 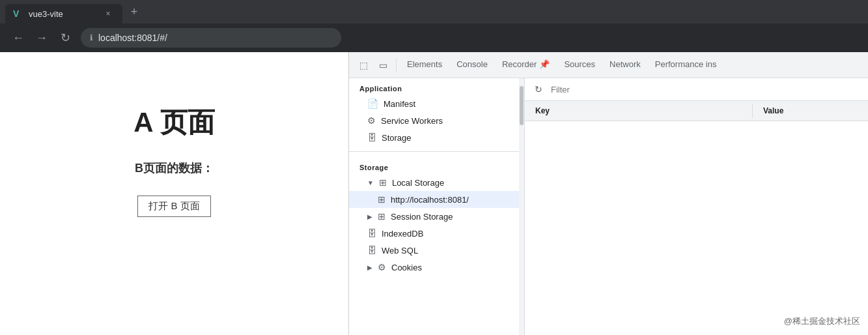 I want to click on page-title: A 页面, so click(x=174, y=123).